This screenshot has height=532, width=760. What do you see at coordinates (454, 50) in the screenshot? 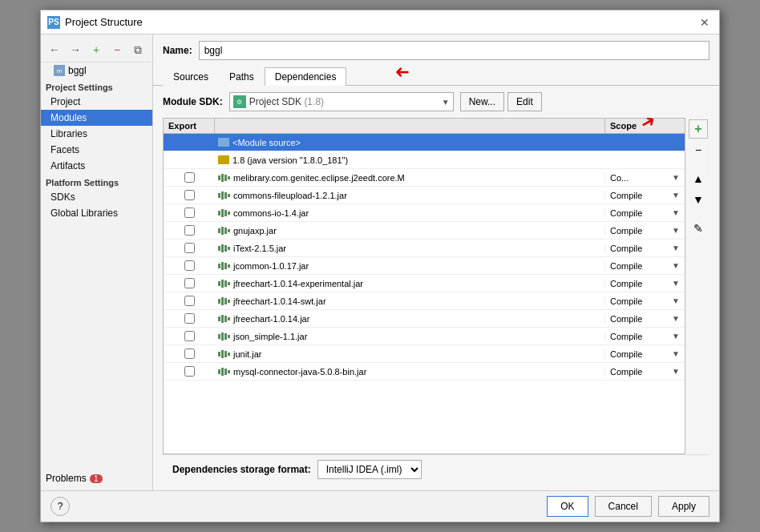
I see `name-input` at bounding box center [454, 50].